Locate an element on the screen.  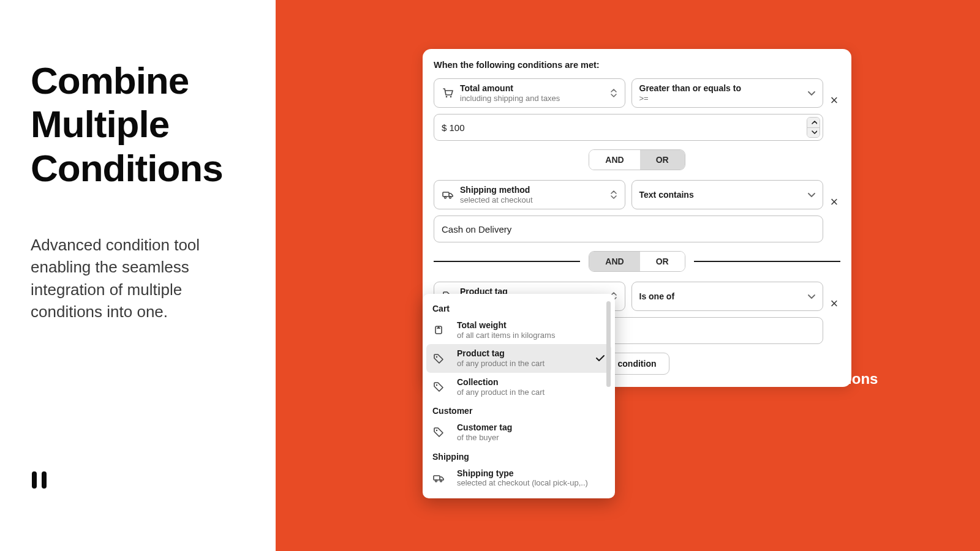
popover-item-customer-tag: Customer tag of the buyer is located at coordinates (519, 432).